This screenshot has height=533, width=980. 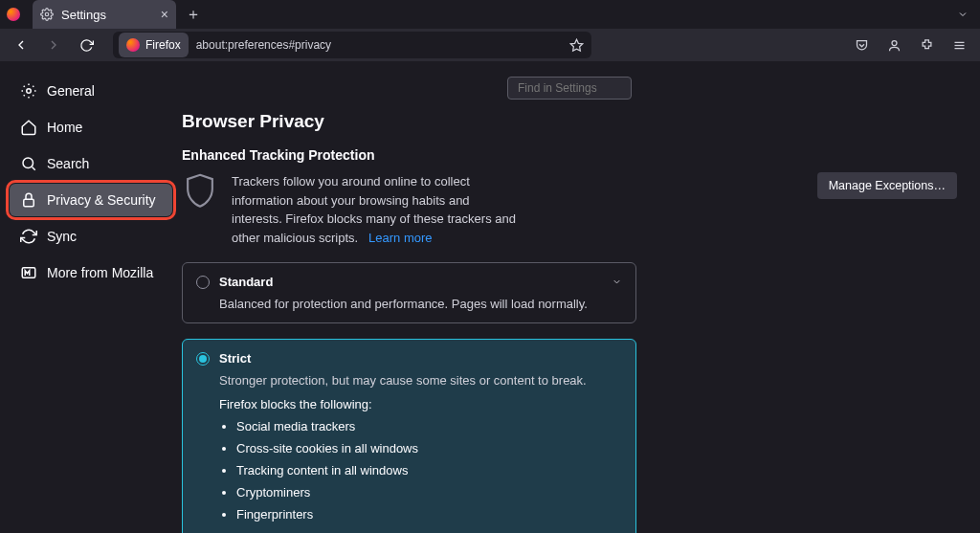 I want to click on sidebar-item-more-mozilla: More from Mozilla, so click(x=91, y=273).